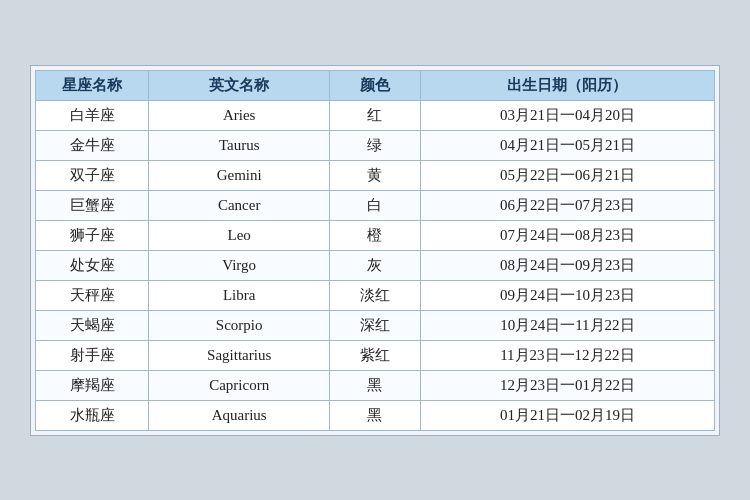  Describe the element at coordinates (240, 325) in the screenshot. I see `cell-en: Scorpio` at that location.